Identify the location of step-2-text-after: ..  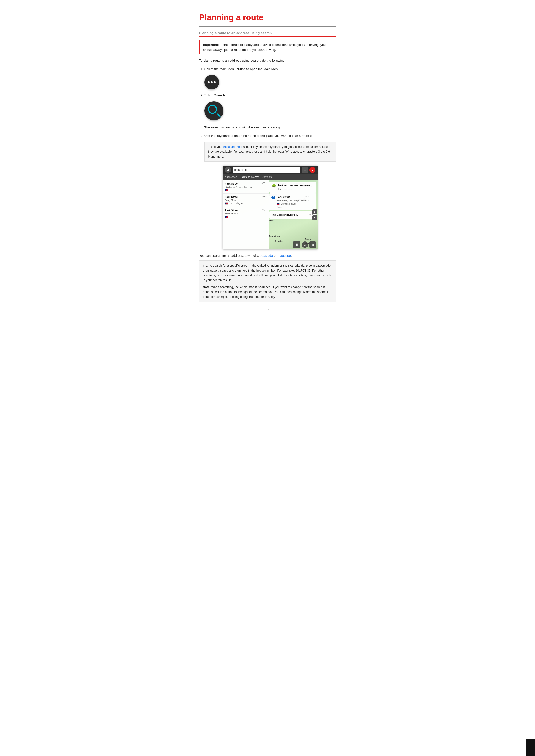
(225, 95).